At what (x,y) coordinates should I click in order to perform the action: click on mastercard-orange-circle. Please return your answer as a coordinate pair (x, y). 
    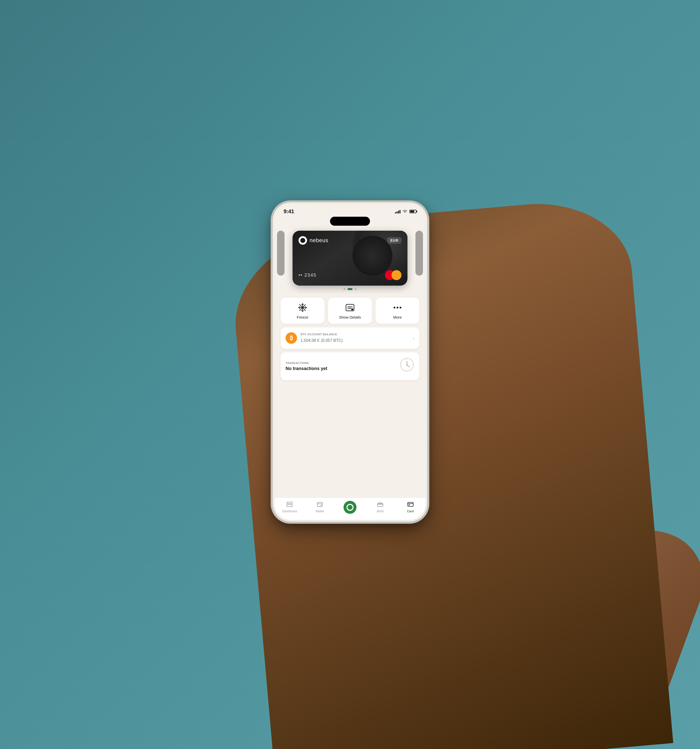
    Looking at the image, I should click on (397, 275).